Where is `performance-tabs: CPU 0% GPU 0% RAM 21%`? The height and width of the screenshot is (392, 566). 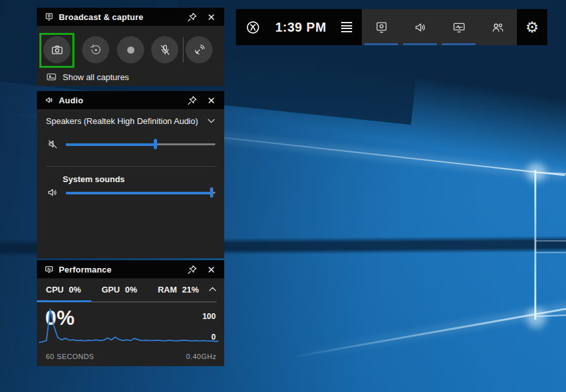 performance-tabs: CPU 0% GPU 0% RAM 21% is located at coordinates (131, 289).